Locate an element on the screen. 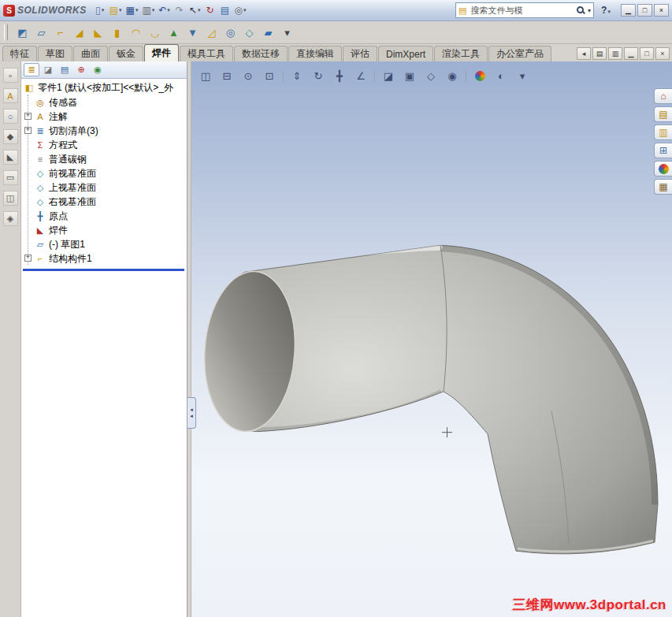 This screenshot has width=672, height=617. 3d-sketch-icon: ▱ is located at coordinates (41, 33).